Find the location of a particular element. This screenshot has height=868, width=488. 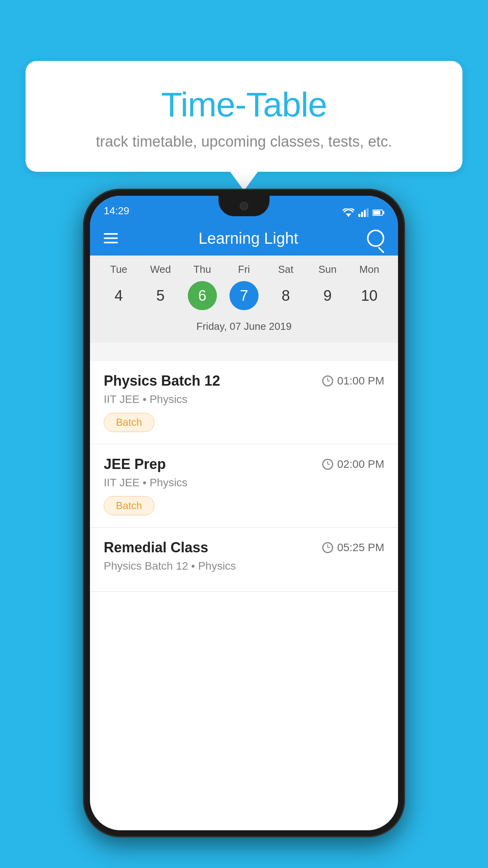

day-number: 8 is located at coordinates (286, 296).